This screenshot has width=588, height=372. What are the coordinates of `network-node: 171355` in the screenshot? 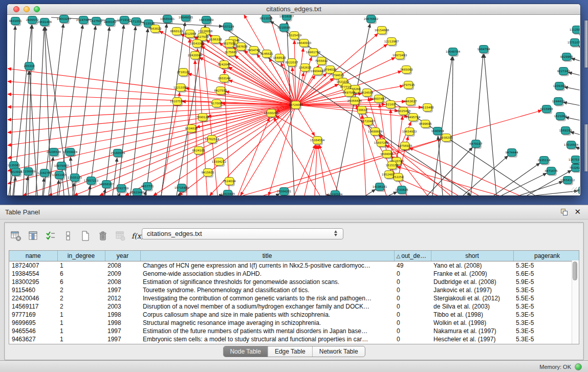 It's located at (136, 23).